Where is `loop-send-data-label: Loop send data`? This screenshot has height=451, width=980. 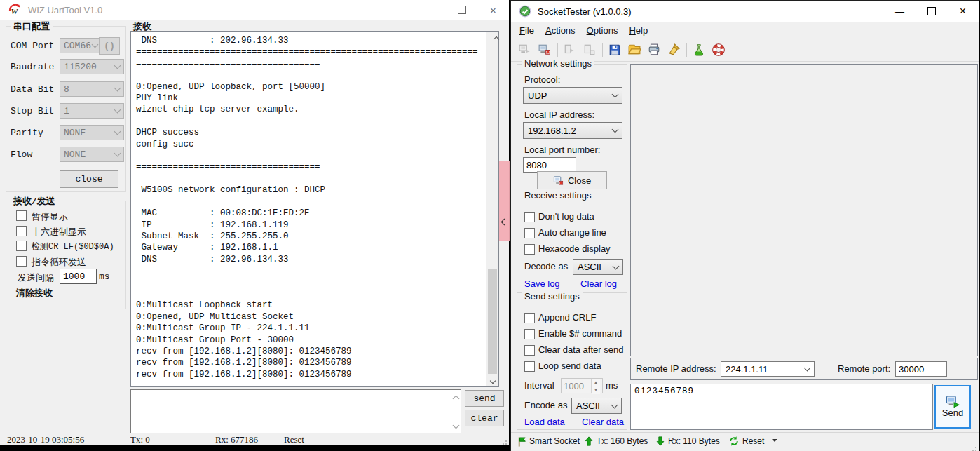 loop-send-data-label: Loop send data is located at coordinates (570, 366).